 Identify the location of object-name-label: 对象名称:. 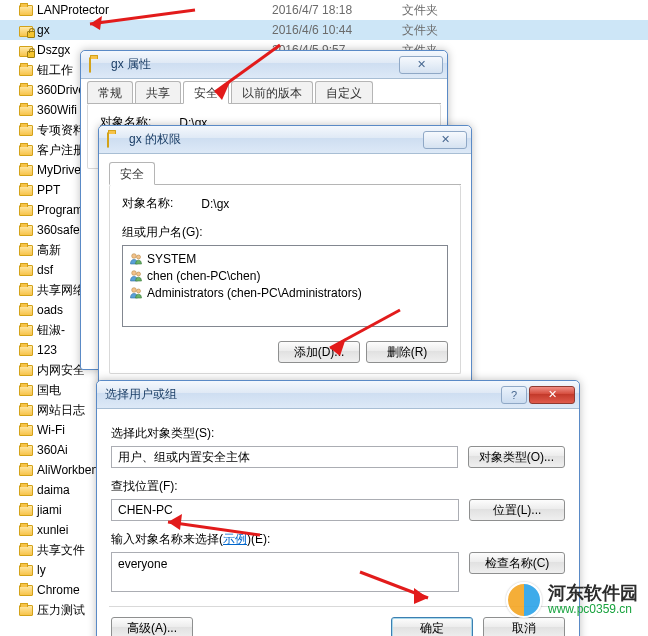
(148, 204).